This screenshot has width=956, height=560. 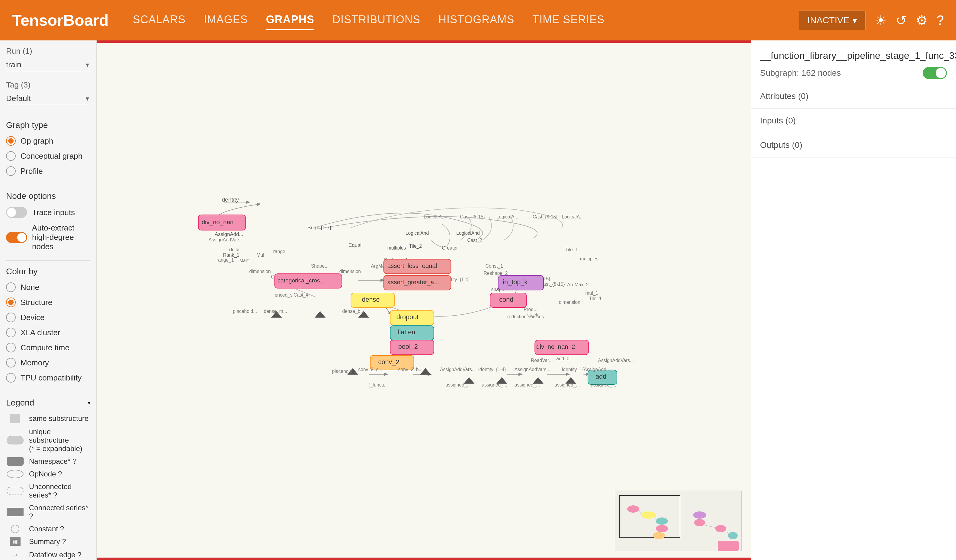 I want to click on node-add0: add_0, so click(x=563, y=359).